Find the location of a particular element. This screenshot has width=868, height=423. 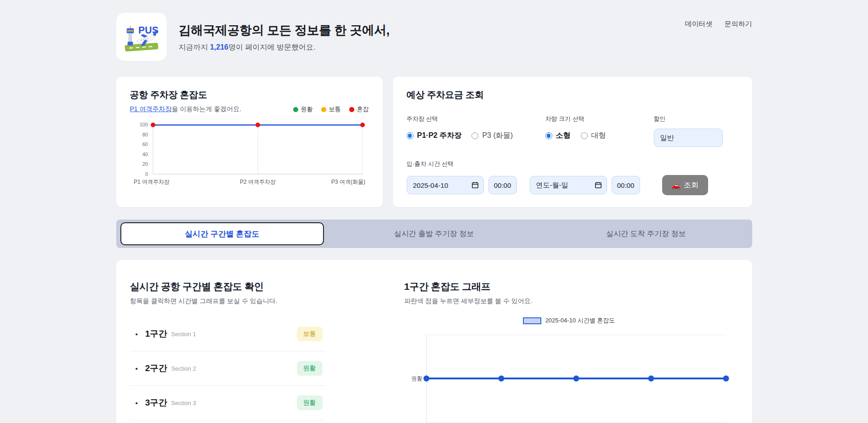

discount-label: 할인 is located at coordinates (696, 119).